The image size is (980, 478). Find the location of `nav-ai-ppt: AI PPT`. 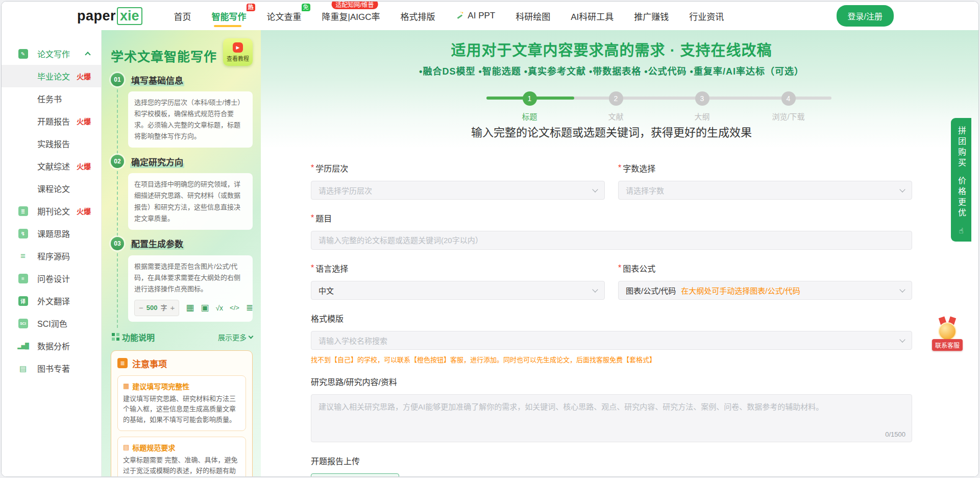

nav-ai-ppt: AI PPT is located at coordinates (476, 16).